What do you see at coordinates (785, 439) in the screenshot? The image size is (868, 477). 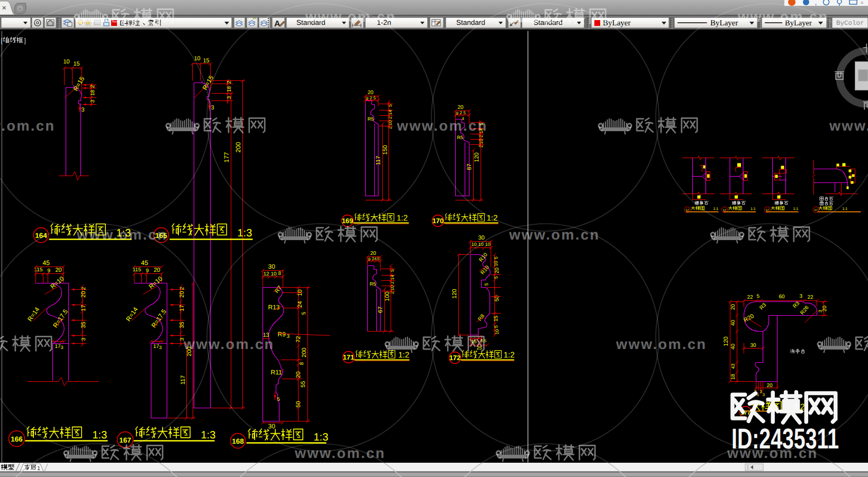 I see `svg-text: ID:2435311` at bounding box center [785, 439].